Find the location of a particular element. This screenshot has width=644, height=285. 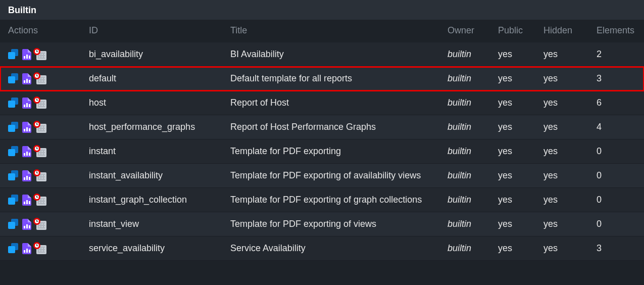

elements-cell: 6 is located at coordinates (616, 103).